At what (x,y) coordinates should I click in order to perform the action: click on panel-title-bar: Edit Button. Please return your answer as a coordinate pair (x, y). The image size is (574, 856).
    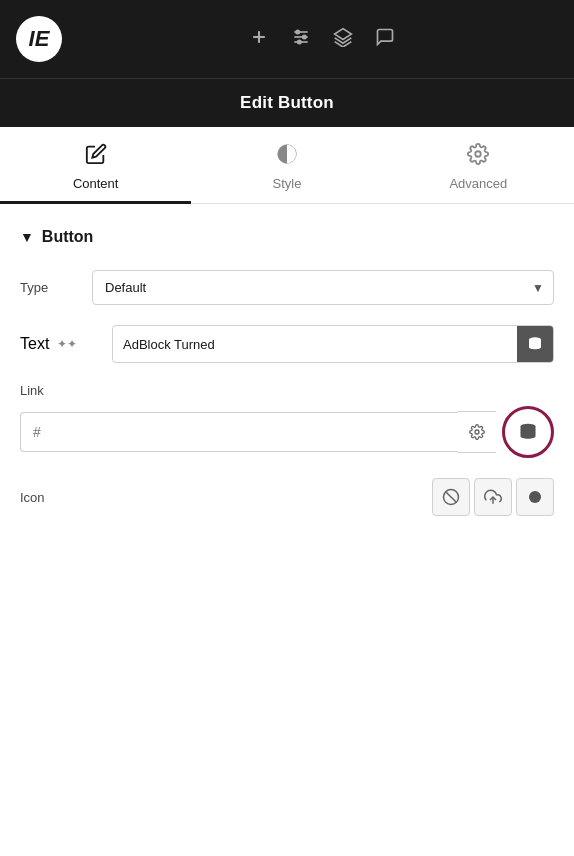
    Looking at the image, I should click on (287, 102).